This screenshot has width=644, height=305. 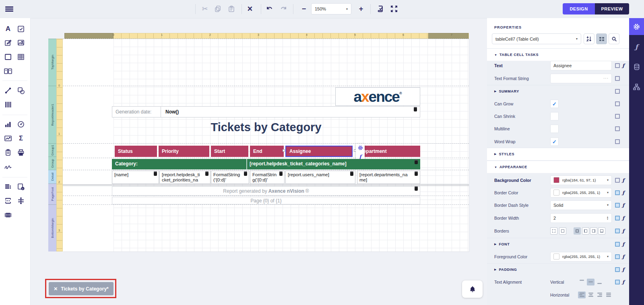 What do you see at coordinates (8, 29) in the screenshot?
I see `text-component-icon: A` at bounding box center [8, 29].